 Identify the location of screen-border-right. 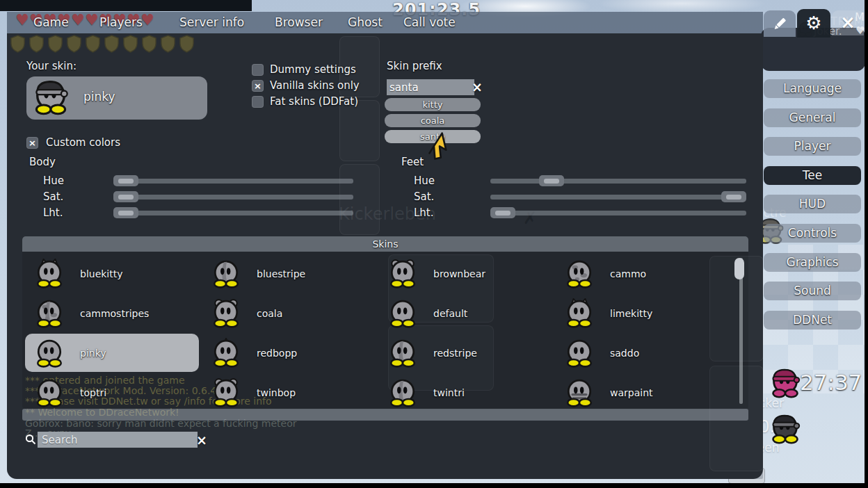
(867, 244).